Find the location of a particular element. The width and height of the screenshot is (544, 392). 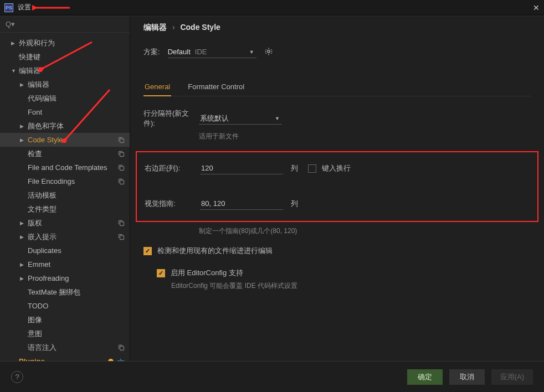

tab-formatter-control: Formatter Control is located at coordinates (216, 87).